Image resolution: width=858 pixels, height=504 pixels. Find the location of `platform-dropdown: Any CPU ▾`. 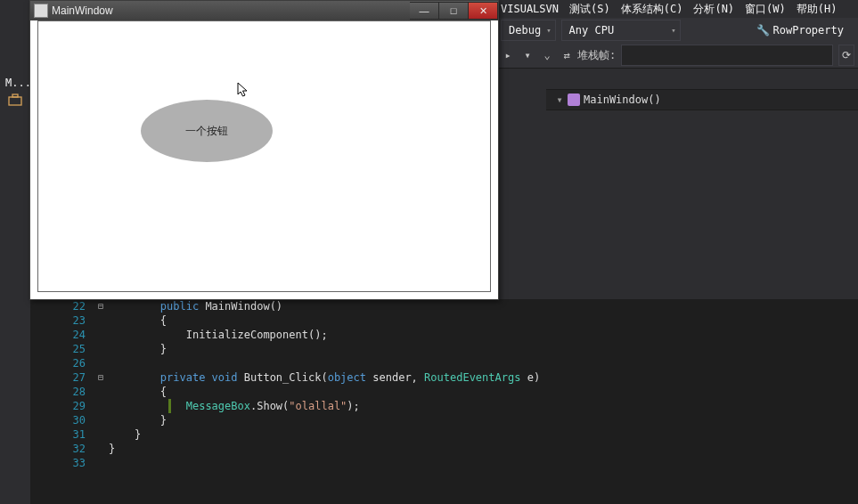

platform-dropdown: Any CPU ▾ is located at coordinates (621, 30).